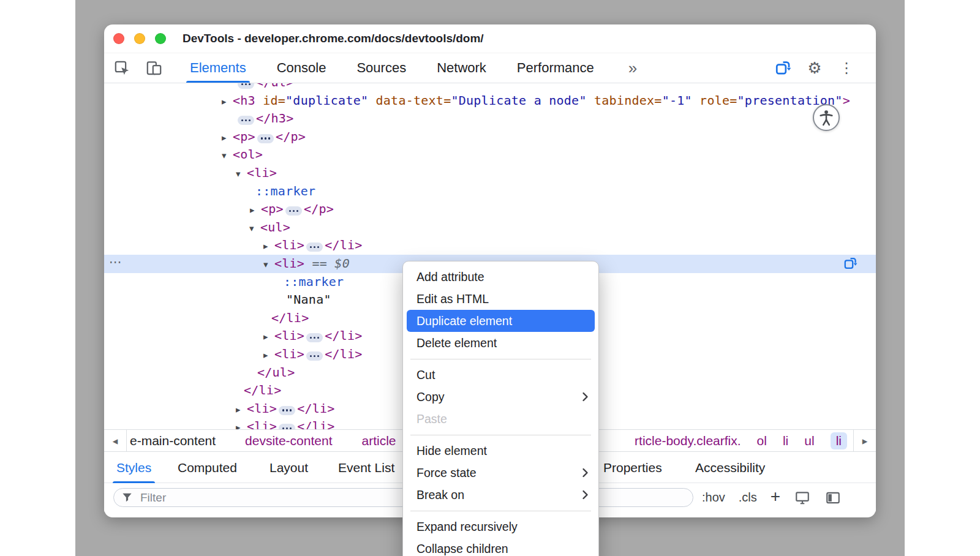 The image size is (980, 556). What do you see at coordinates (313, 246) in the screenshot?
I see `dom-tree-line: ▸<li></li>` at bounding box center [313, 246].